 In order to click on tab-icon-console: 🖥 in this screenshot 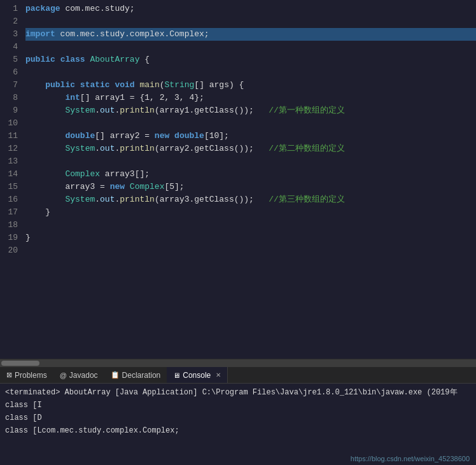, I will do `click(177, 375)`.